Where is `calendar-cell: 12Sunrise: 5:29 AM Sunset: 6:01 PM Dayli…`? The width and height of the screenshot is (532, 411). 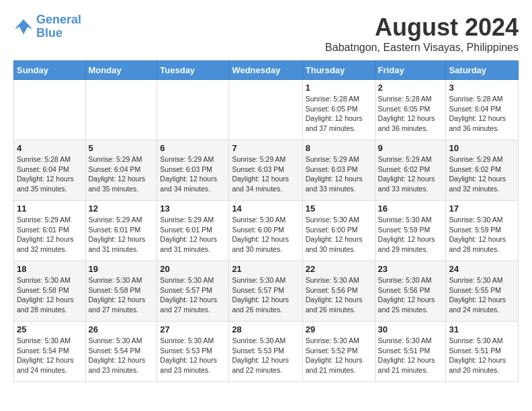 calendar-cell: 12Sunrise: 5:29 AM Sunset: 6:01 PM Dayli… is located at coordinates (121, 231).